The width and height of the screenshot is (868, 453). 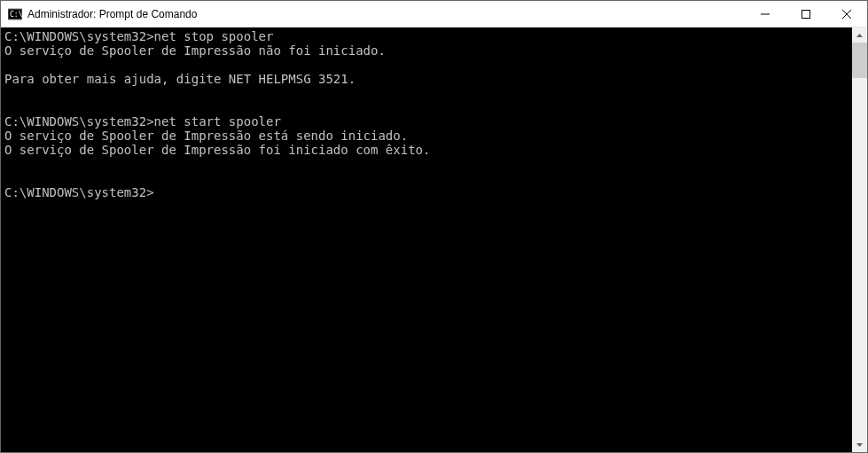 I want to click on scrollbar-track, so click(x=860, y=239).